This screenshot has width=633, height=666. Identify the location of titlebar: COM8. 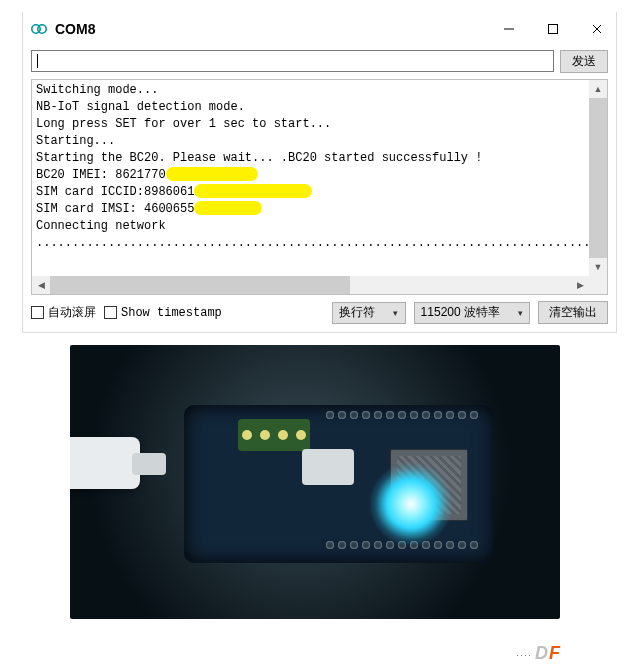
(320, 29).